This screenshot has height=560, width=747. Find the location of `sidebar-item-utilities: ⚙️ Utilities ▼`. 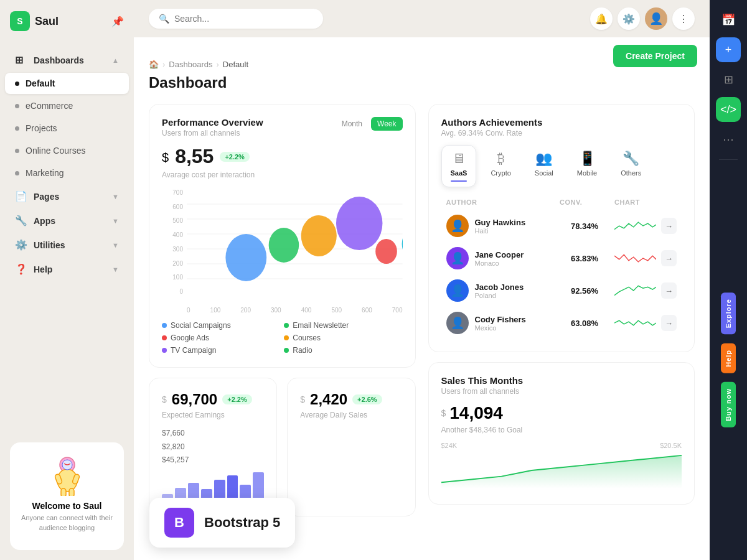

sidebar-item-utilities: ⚙️ Utilities ▼ is located at coordinates (67, 245).